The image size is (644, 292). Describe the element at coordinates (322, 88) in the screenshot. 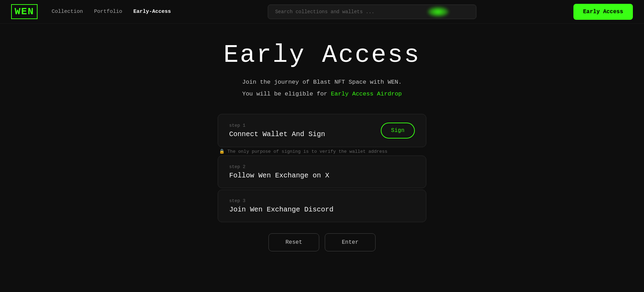

I see `subtitle: Join the journey of Blast NFT Space with…` at that location.